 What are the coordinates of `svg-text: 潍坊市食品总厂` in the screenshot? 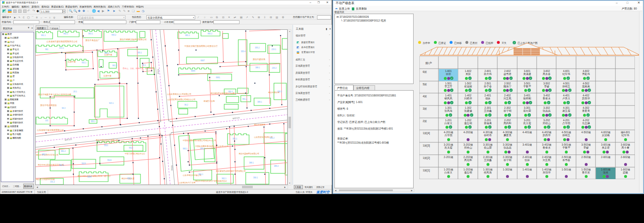 It's located at (92, 41).